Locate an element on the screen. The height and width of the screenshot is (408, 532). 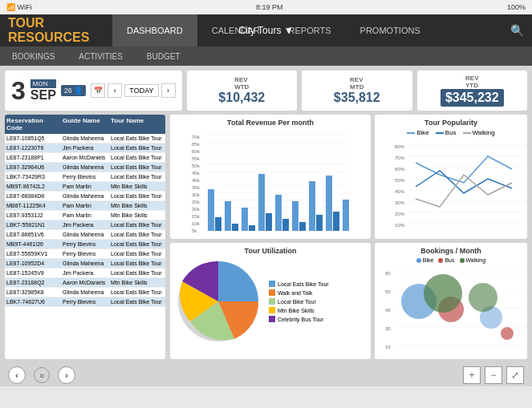
nav-tab-promotions: PROMOTIONS is located at coordinates (390, 30).